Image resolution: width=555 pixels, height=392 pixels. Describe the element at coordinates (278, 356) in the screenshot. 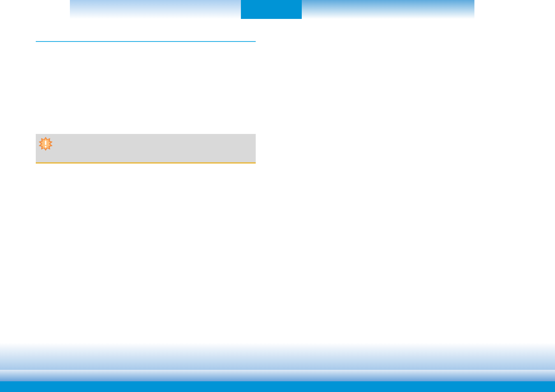

I see `footer-gradient-upper` at that location.